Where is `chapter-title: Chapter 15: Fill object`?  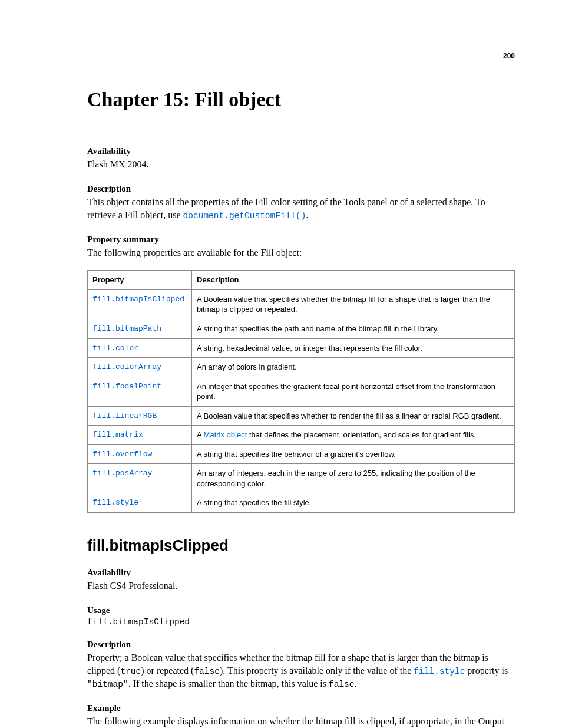
chapter-title: Chapter 15: Fill object is located at coordinates (301, 100).